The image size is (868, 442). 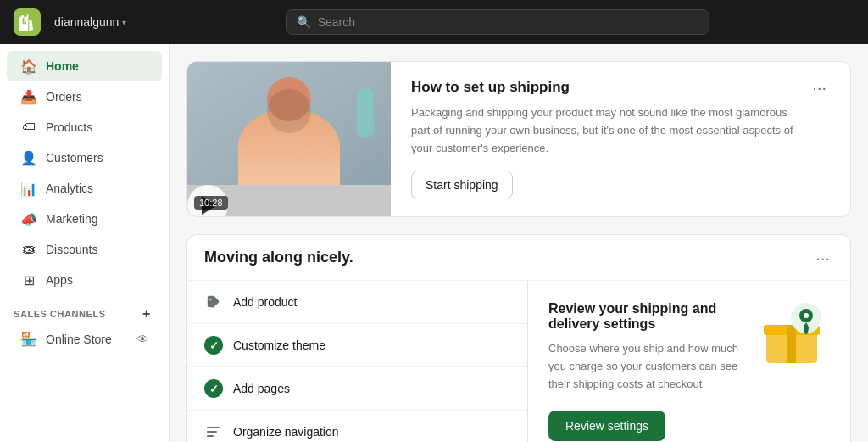 What do you see at coordinates (29, 97) in the screenshot?
I see `orders-icon: 📥` at bounding box center [29, 97].